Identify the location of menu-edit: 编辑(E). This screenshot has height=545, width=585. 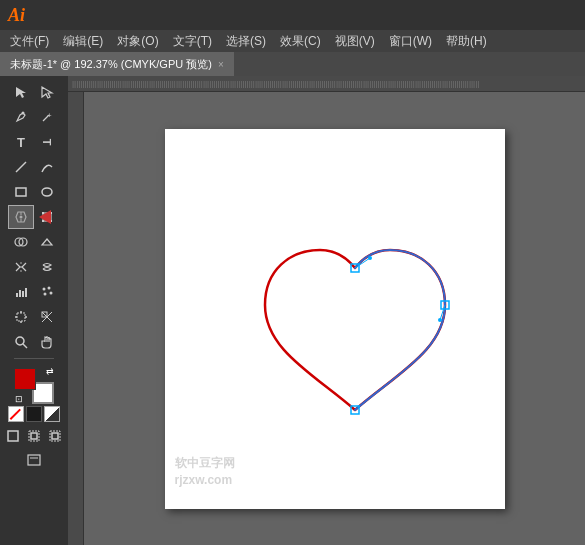
(83, 42).